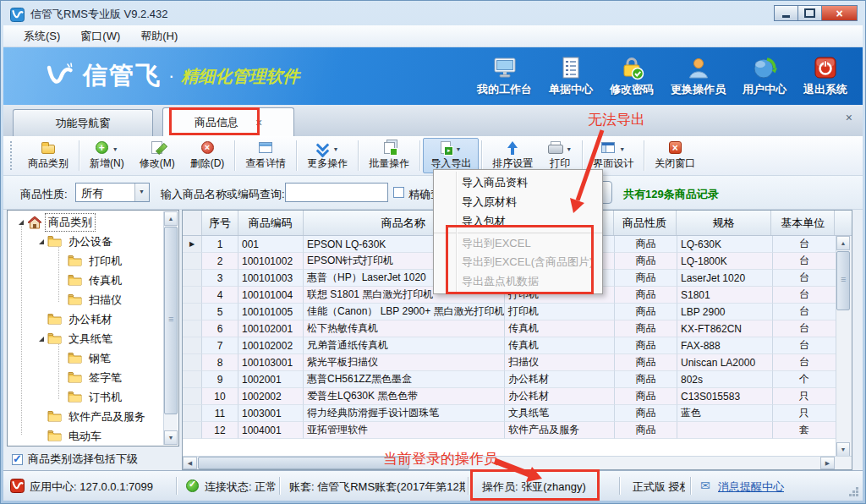 This screenshot has width=866, height=504. I want to click on tree-item: 传真机, so click(93, 281).